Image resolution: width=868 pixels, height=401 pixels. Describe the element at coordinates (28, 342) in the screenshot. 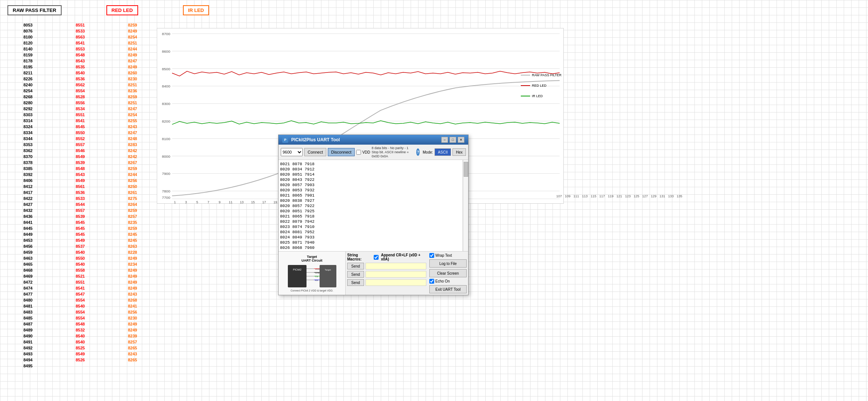

I see `raw-data-cell: 8491` at that location.